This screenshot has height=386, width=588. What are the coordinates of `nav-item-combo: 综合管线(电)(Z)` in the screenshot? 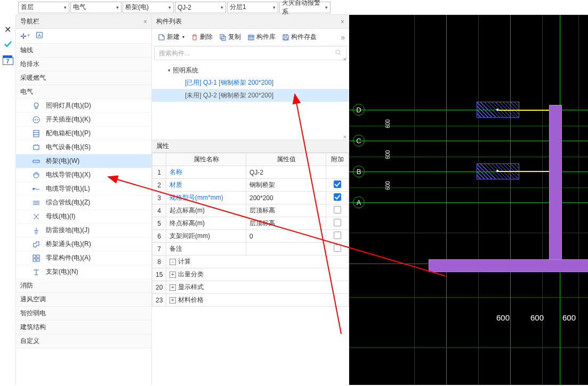 It's located at (84, 203).